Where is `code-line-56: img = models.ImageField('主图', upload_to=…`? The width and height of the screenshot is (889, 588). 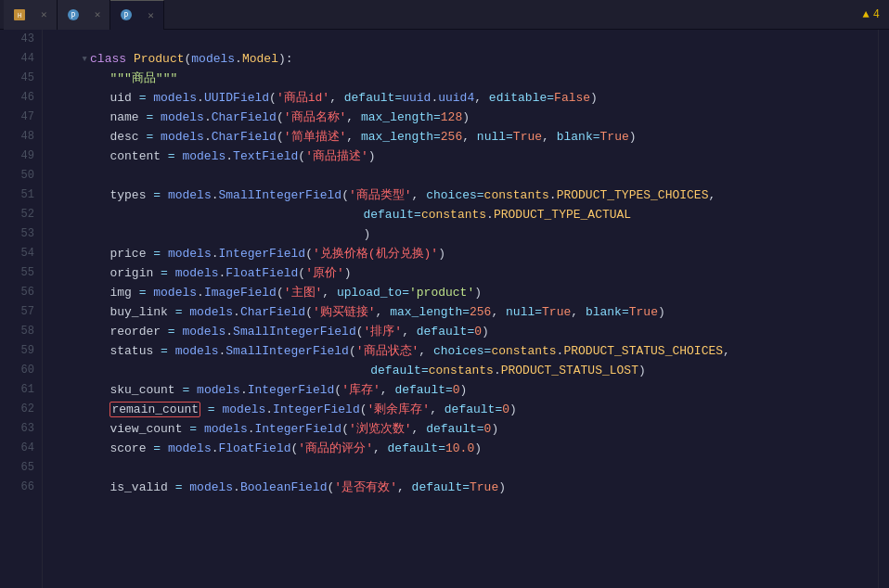
code-line-56: img = models.ImageField('主图', upload_to=… is located at coordinates (465, 293).